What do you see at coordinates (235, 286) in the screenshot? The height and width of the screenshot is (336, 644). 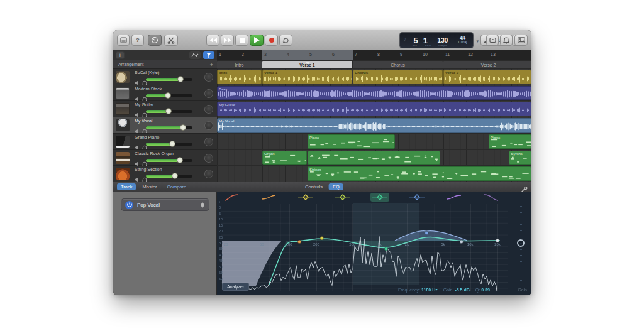 I see `analyzer-button: Analyzer` at bounding box center [235, 286].